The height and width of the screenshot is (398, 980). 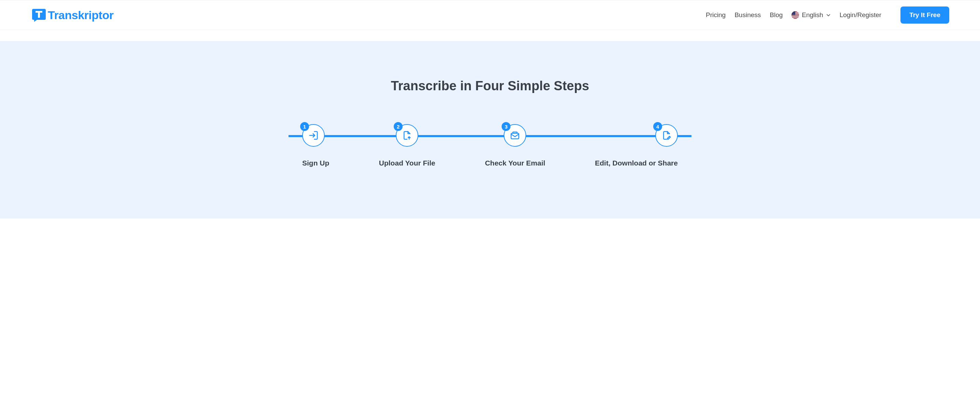 I want to click on logo-icon, so click(x=39, y=15).